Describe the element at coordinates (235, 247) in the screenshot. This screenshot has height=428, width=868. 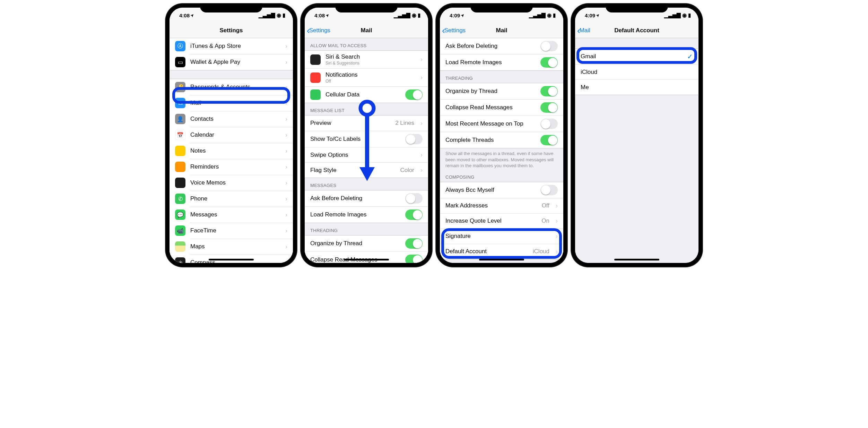
I see `row-label: Maps` at that location.